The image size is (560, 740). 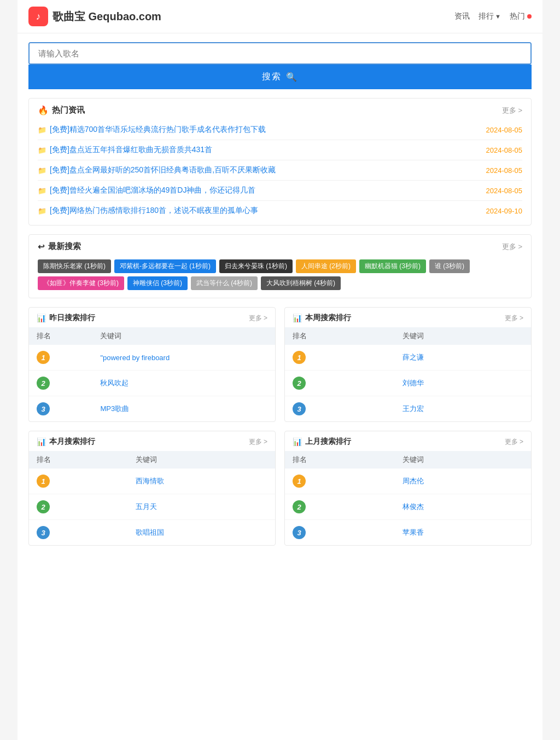 What do you see at coordinates (74, 266) in the screenshot?
I see `search-tag: 陈期快乐老家 (1秒前)` at bounding box center [74, 266].